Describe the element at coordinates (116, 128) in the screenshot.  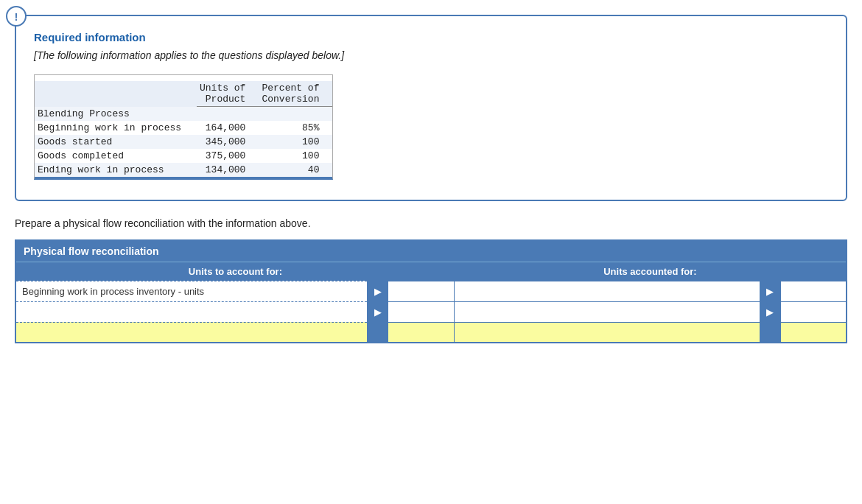
I see `row-label-1: Beginning work in process` at that location.